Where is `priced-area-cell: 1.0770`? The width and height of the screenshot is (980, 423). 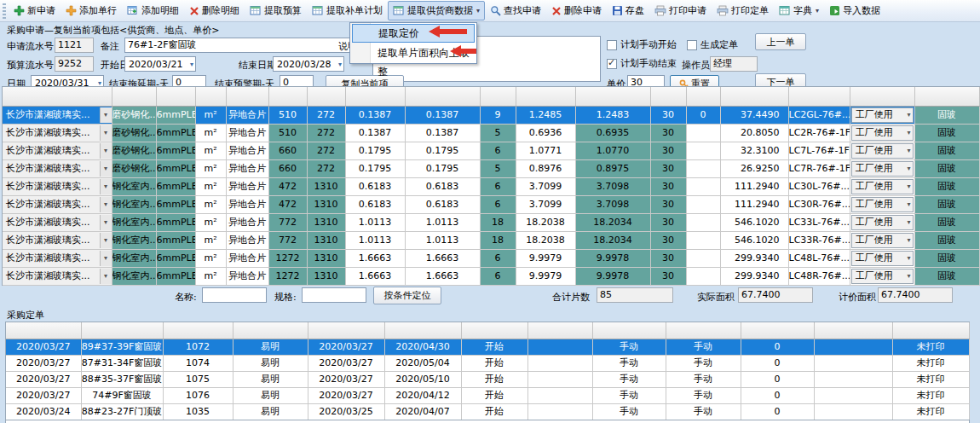 priced-area-cell: 1.0770 is located at coordinates (613, 150).